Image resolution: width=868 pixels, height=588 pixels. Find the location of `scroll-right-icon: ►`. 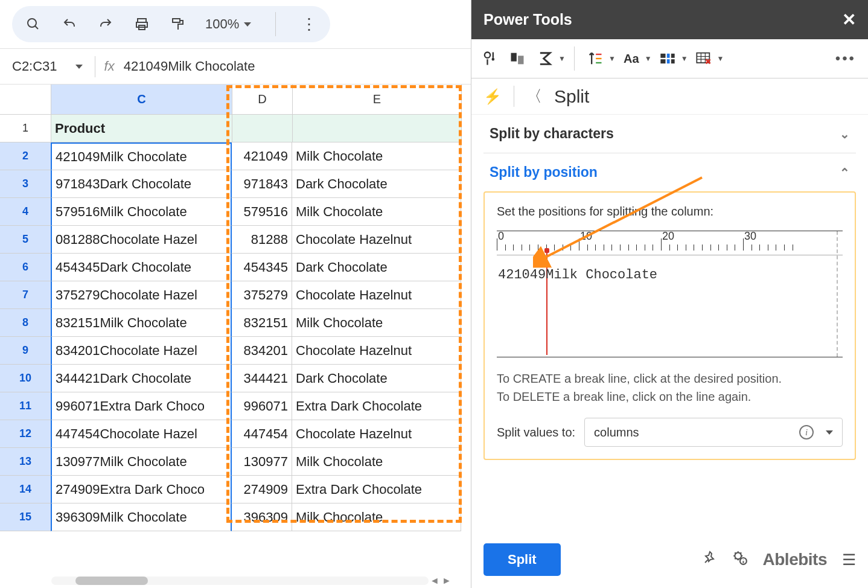

scroll-right-icon: ► is located at coordinates (447, 581).